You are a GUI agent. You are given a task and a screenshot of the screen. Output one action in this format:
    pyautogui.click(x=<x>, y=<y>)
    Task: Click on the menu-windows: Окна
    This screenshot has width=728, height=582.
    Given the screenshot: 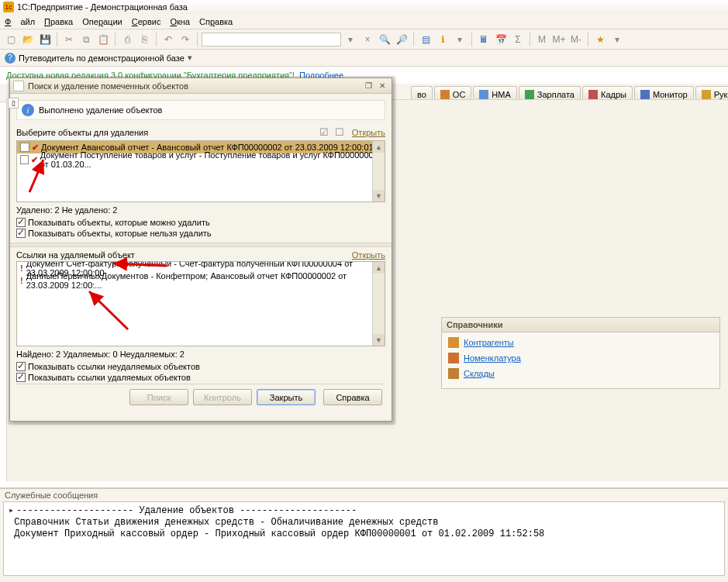 What is the action you would take?
    pyautogui.click(x=180, y=22)
    